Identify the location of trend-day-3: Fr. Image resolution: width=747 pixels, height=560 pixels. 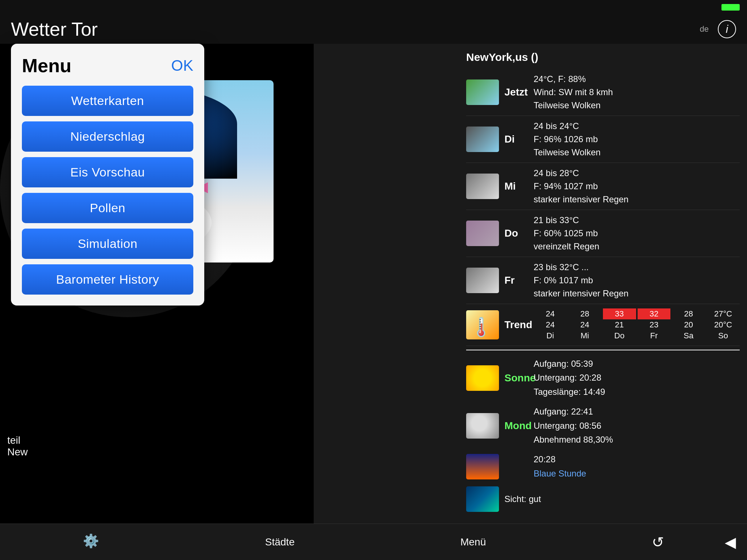
(654, 336).